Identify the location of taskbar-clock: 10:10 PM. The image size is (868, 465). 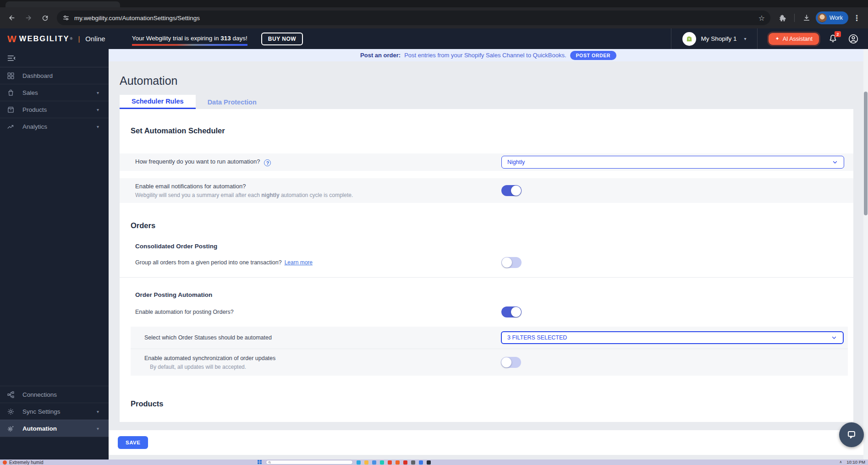
(856, 462).